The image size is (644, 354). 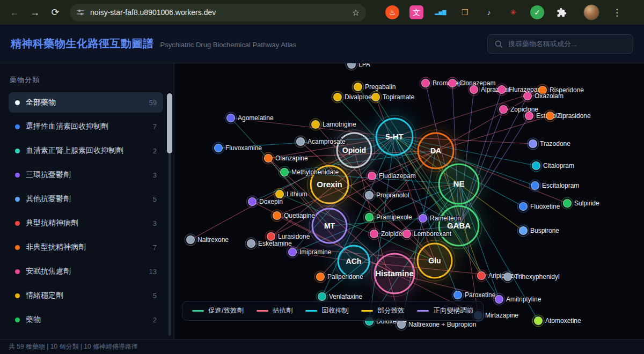 What do you see at coordinates (86, 271) in the screenshot?
I see `sidebar-category-item: 安眠抗焦慮劑13` at bounding box center [86, 271].